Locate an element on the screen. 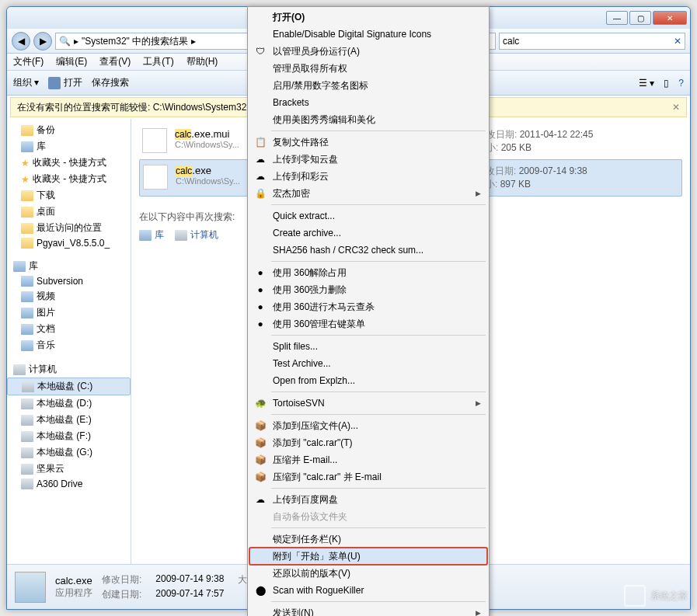 This screenshot has height=616, width=697. sidebar-item: 备份 is located at coordinates (68, 131).